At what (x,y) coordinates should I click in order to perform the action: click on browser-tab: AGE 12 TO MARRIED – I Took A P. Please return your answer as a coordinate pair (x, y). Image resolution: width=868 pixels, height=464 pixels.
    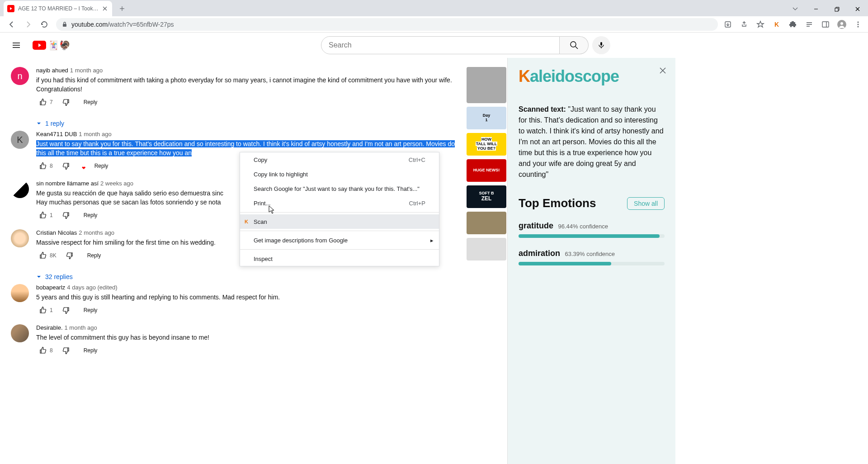
    Looking at the image, I should click on (58, 9).